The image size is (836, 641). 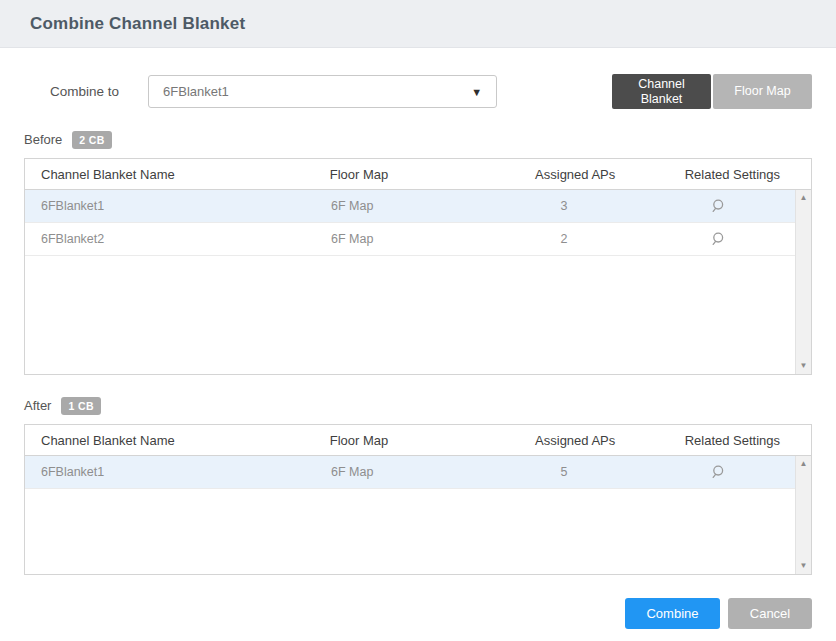 I want to click on table-row: 6FBlanket2 6F Map 2, so click(x=410, y=240).